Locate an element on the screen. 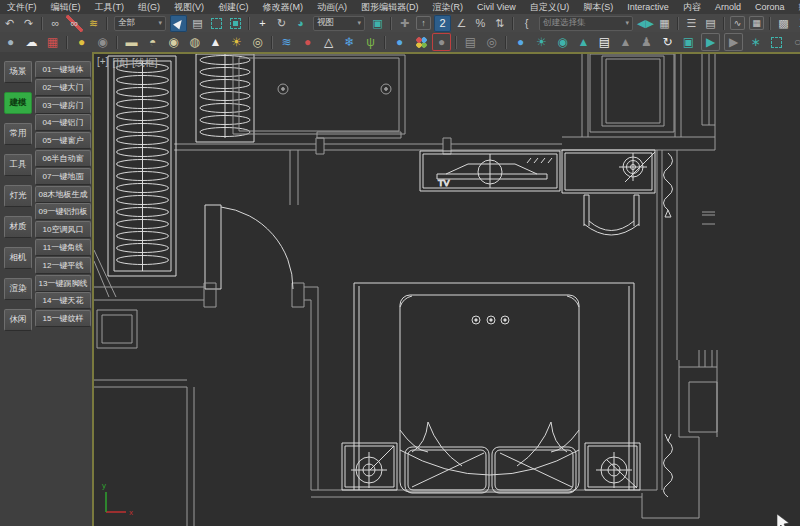  menu-edit: 编辑(E) is located at coordinates (66, 7).